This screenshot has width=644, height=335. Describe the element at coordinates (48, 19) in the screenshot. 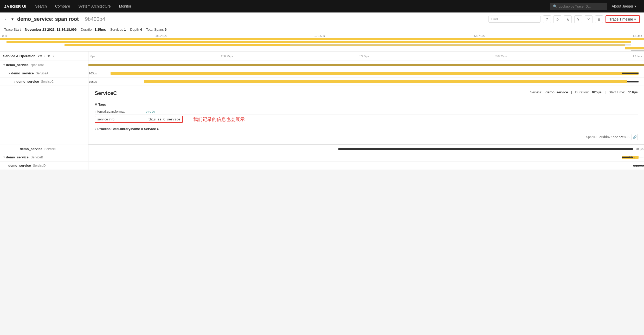

I see `trace-service-name: demo_service: span root` at that location.